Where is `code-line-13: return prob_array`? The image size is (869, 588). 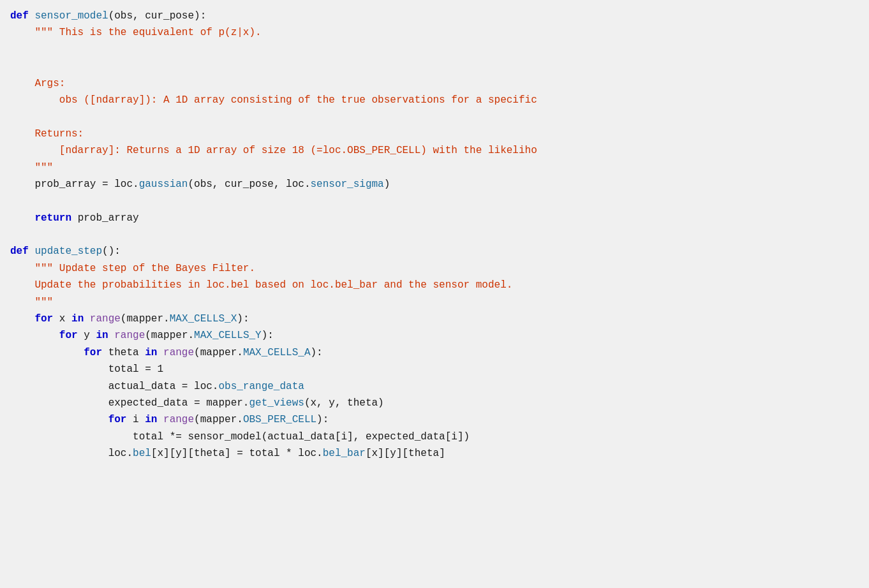 code-line-13: return prob_array is located at coordinates (434, 218).